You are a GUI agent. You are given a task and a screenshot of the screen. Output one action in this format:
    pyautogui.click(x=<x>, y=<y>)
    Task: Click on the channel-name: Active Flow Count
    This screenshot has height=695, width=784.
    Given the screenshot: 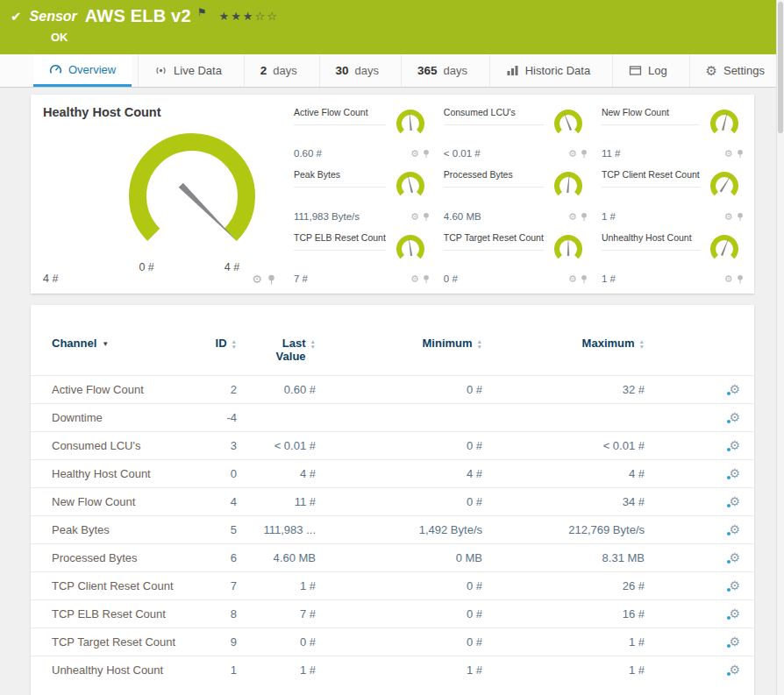 What is the action you would take?
    pyautogui.click(x=110, y=390)
    